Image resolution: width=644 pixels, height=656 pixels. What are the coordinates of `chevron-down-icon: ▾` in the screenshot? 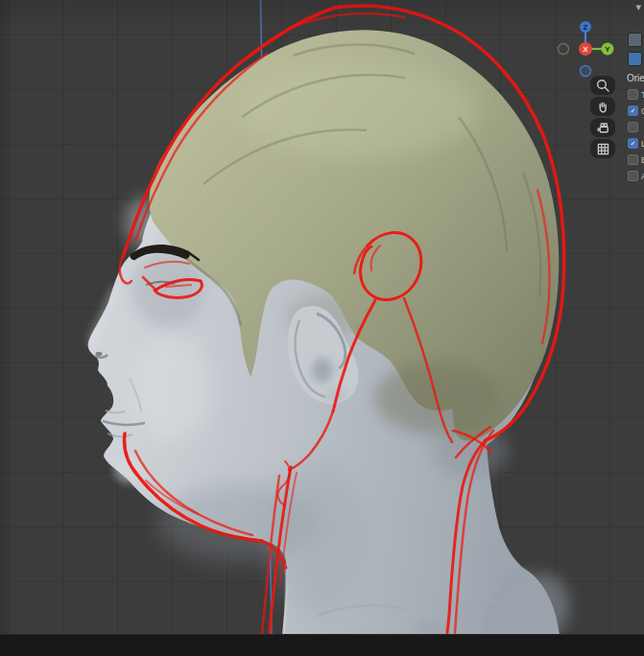 It's located at (638, 7).